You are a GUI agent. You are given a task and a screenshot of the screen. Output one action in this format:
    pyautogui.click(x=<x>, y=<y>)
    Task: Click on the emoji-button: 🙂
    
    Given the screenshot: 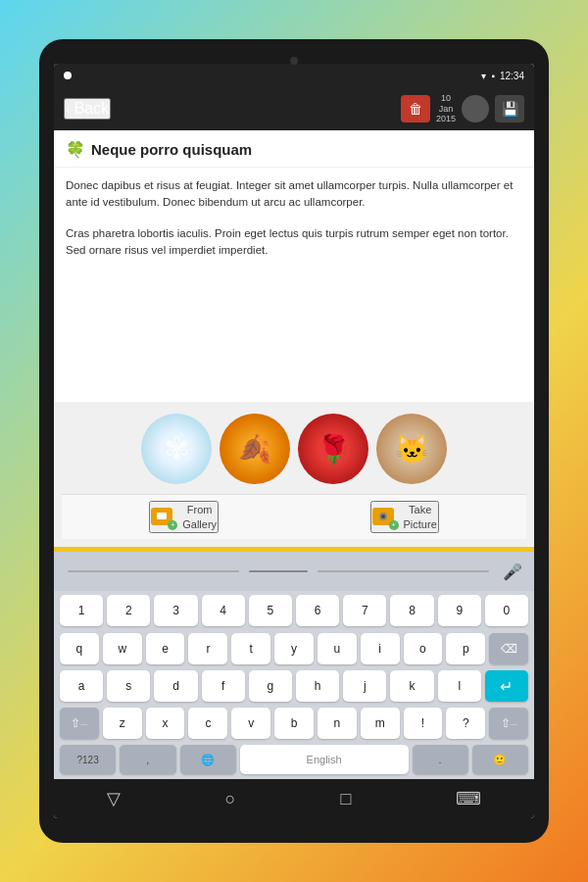 What is the action you would take?
    pyautogui.click(x=500, y=760)
    